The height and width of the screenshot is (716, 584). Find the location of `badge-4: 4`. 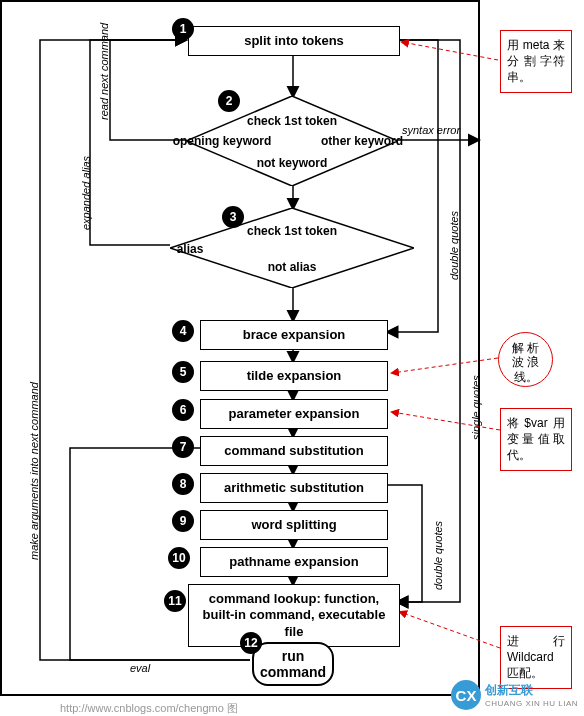

badge-4: 4 is located at coordinates (183, 331).